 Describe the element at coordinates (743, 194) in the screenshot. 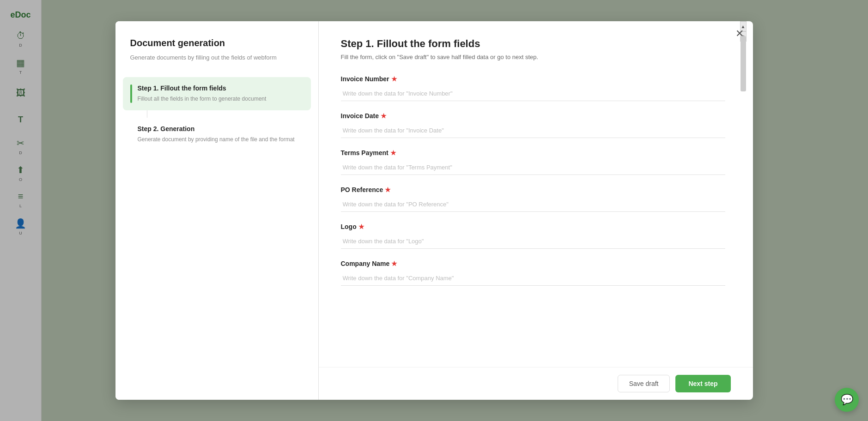

I see `scrollbar: ▲ ▼` at that location.